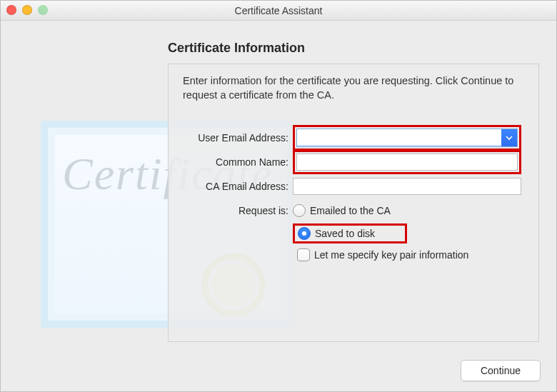  Describe the element at coordinates (234, 186) in the screenshot. I see `ca-email-label: CA Email Address:` at that location.